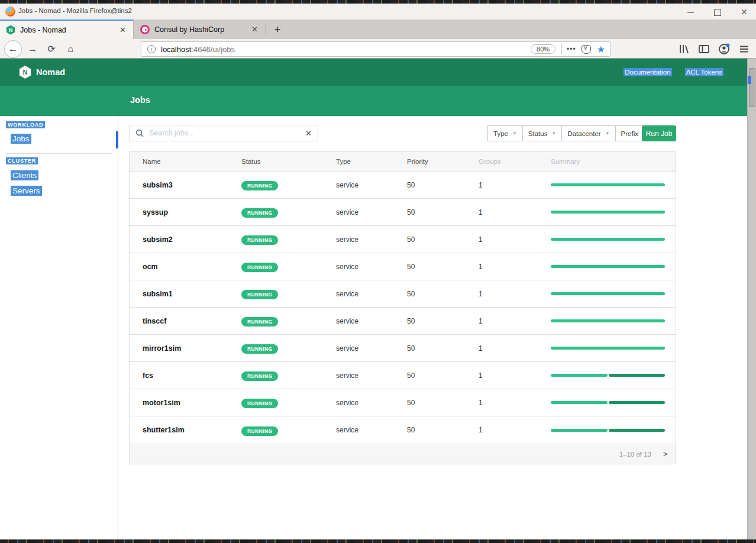 This screenshot has height=543, width=756. I want to click on site-info-icon: i, so click(151, 49).